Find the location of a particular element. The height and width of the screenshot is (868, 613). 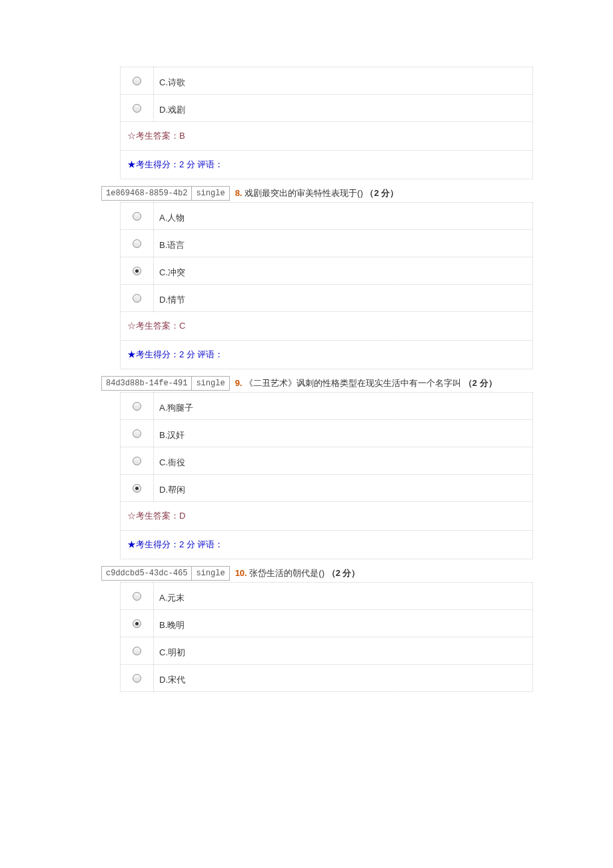

option-row: D.宋代 is located at coordinates (326, 679).